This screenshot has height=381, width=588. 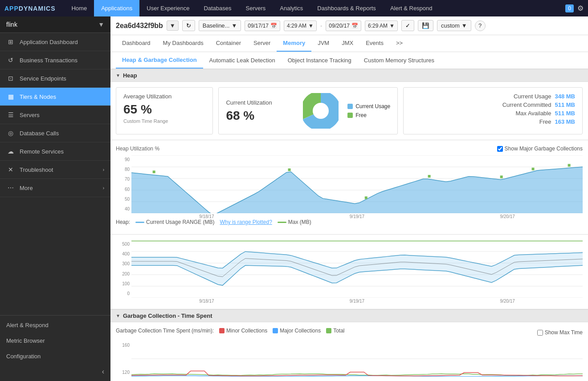 What do you see at coordinates (11, 60) in the screenshot?
I see `business-transactions-icon: ↺` at bounding box center [11, 60].